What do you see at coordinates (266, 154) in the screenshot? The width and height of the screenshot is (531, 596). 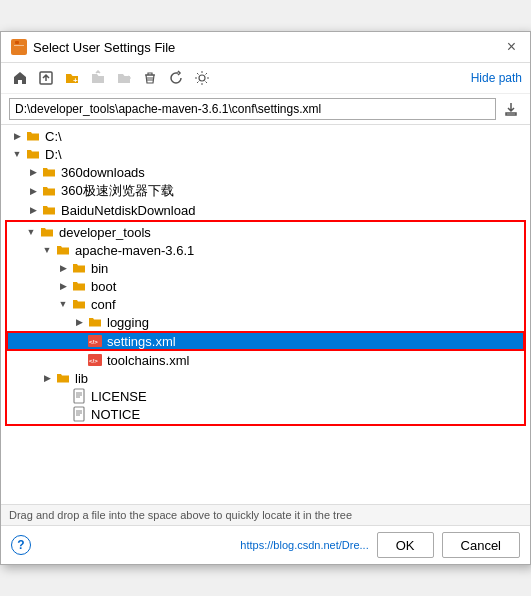 I see `tree-item-d-drive: ▼ D:\` at bounding box center [266, 154].